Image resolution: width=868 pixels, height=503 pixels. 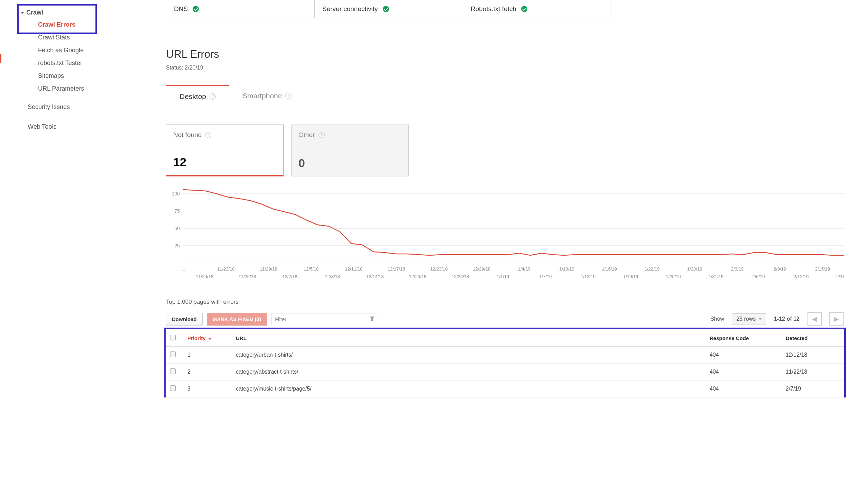 What do you see at coordinates (505, 364) in the screenshot?
I see `errors-table: Priority URL Response Code Detected 1cat…` at bounding box center [505, 364].